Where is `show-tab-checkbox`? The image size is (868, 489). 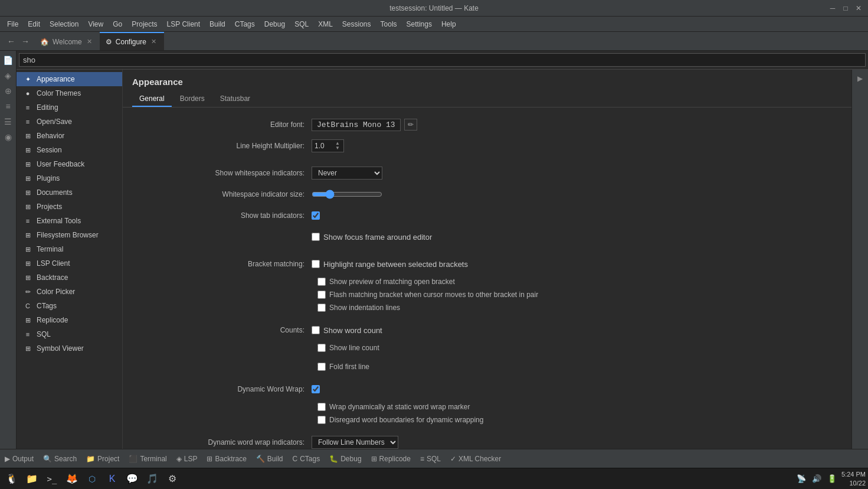
show-tab-checkbox is located at coordinates (316, 216).